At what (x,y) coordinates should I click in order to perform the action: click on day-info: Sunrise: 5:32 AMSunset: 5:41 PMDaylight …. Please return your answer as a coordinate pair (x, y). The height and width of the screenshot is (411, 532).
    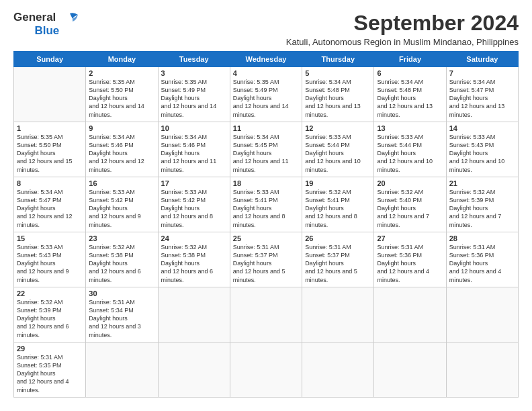
    Looking at the image, I should click on (338, 208).